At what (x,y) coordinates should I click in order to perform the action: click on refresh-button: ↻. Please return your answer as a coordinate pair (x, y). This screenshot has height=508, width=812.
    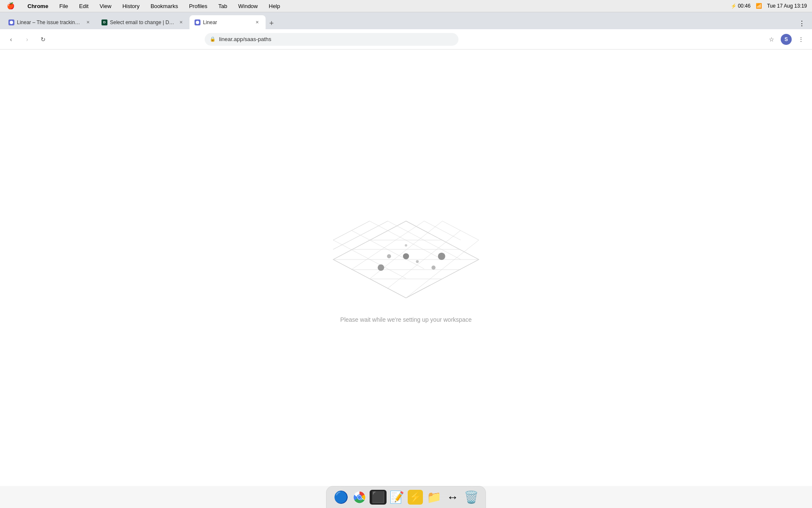
    Looking at the image, I should click on (43, 39).